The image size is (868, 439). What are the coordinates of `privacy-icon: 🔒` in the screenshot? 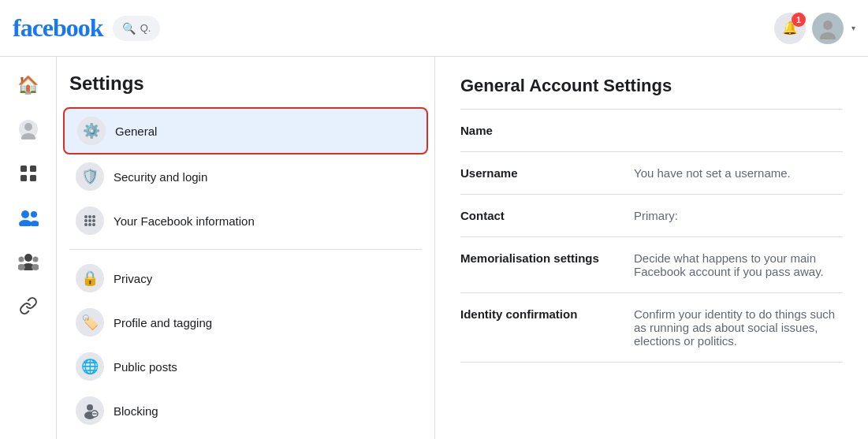 It's located at (90, 278).